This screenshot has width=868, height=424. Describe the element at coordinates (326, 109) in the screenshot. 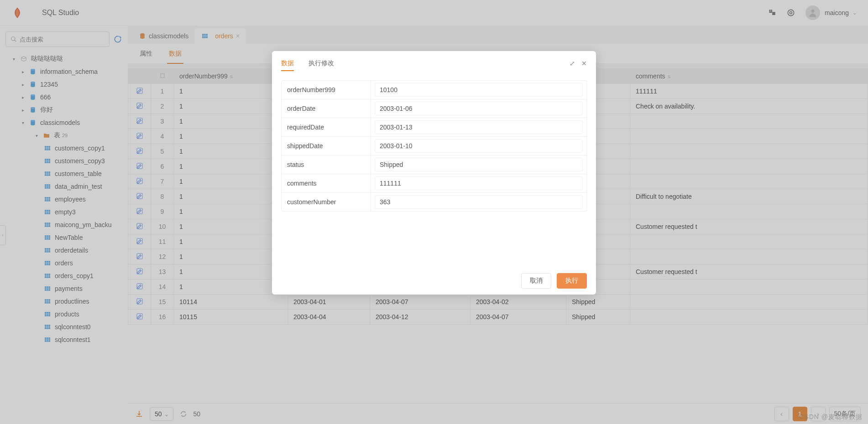

I see `form-label: orderDate` at that location.